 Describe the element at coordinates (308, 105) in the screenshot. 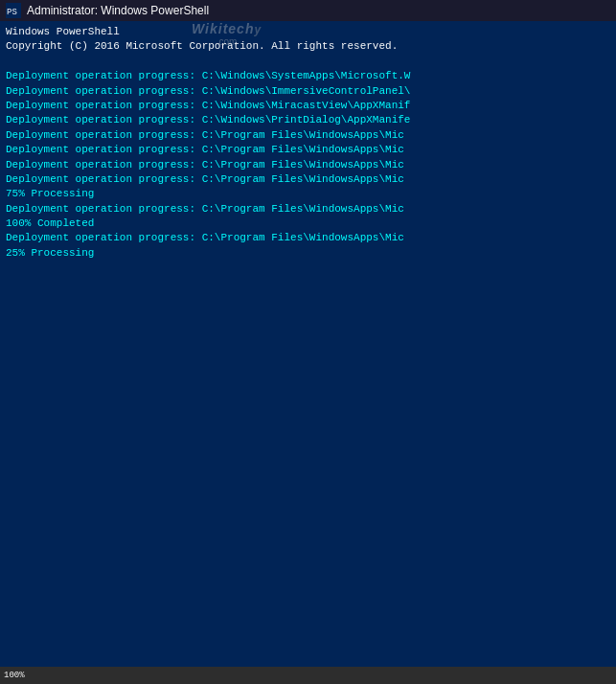

I see `terminal-line-2: Deployment operation progress: C:\Window…` at that location.